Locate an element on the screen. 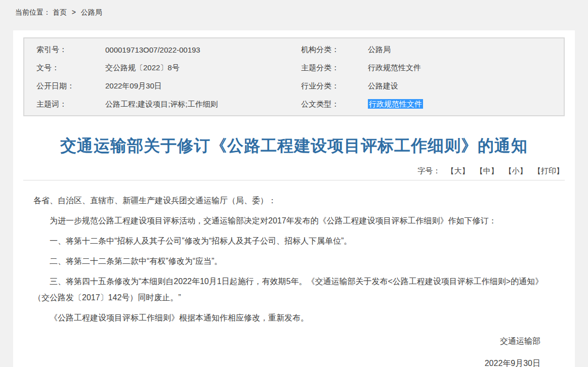 The width and height of the screenshot is (588, 367). font-size-large-button: 【大】 is located at coordinates (457, 171).